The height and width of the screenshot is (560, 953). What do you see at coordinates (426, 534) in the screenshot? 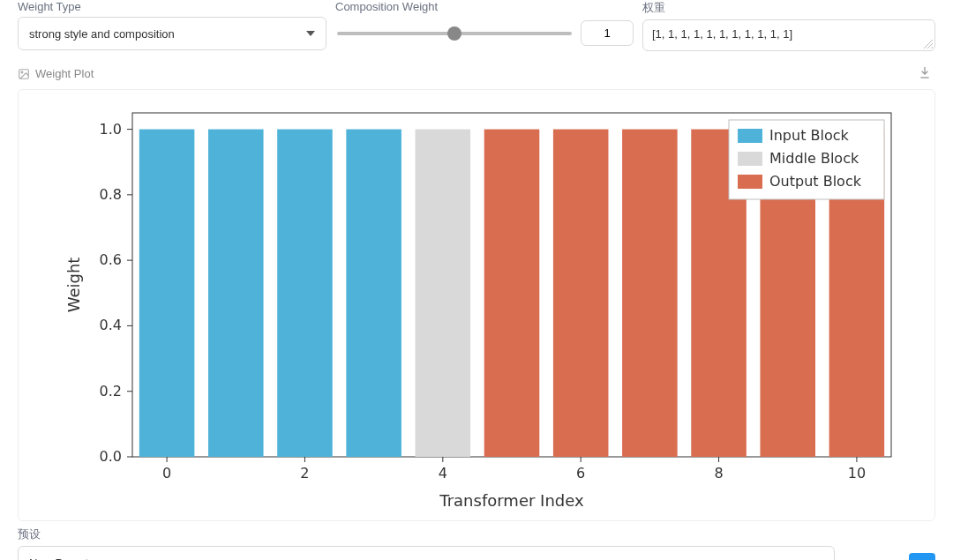
I see `preset-label: 预设` at bounding box center [426, 534].